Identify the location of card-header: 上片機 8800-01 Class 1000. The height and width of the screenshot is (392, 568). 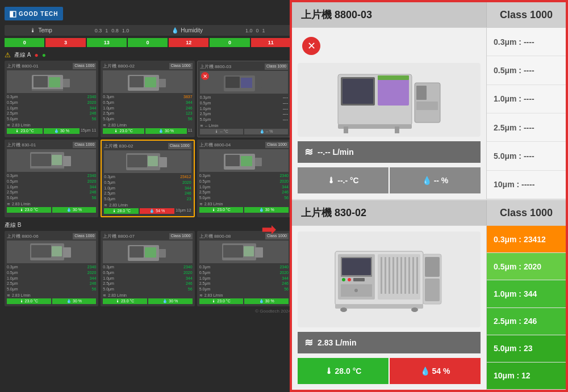
(51, 66).